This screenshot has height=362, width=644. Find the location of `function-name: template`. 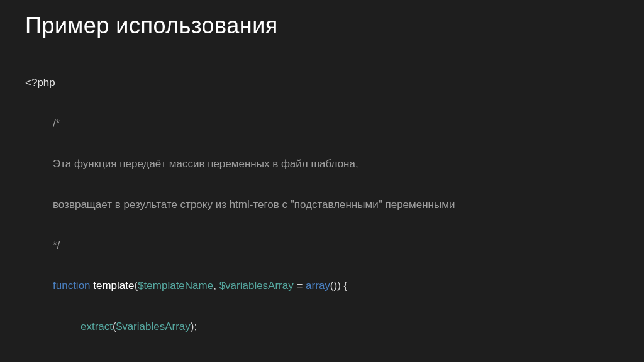

function-name: template is located at coordinates (113, 285).